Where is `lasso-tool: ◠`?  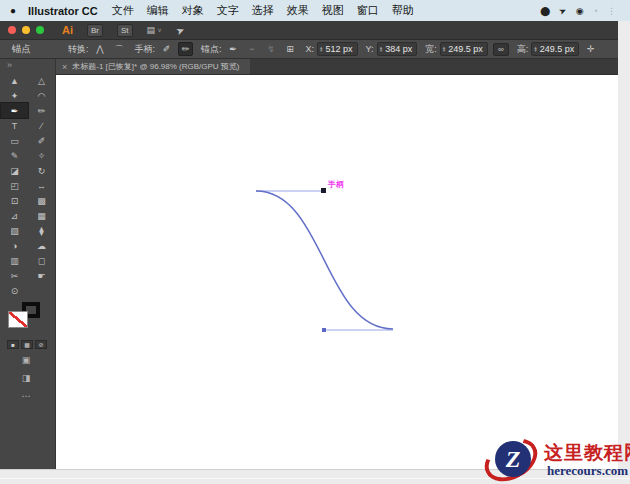 lasso-tool: ◠ is located at coordinates (42, 96).